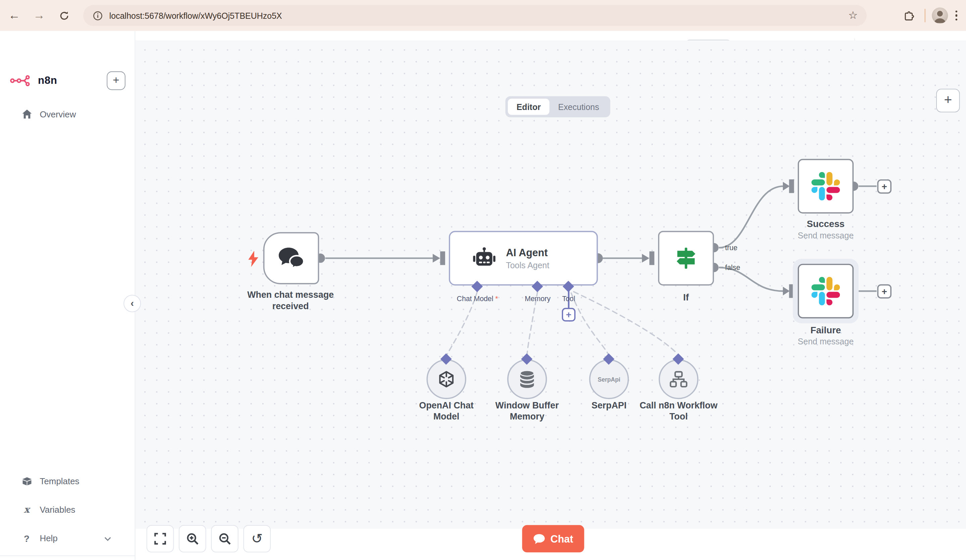 This screenshot has width=966, height=560. What do you see at coordinates (527, 253) in the screenshot?
I see `node-title: AI Agent` at bounding box center [527, 253].